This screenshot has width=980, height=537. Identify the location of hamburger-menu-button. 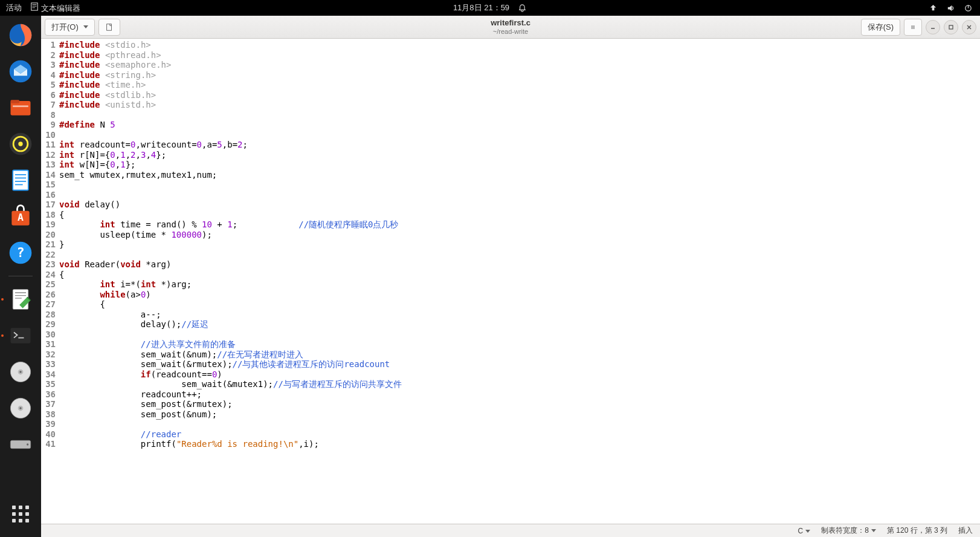
(913, 27).